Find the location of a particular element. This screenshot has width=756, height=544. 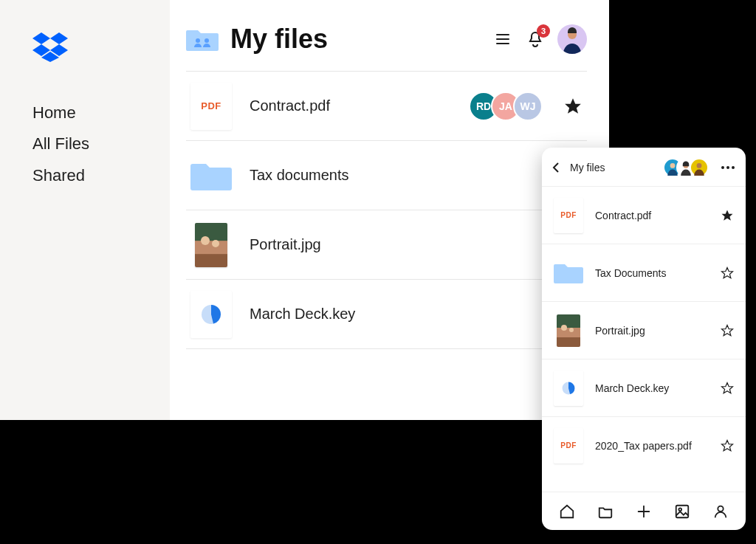

file-row: Tax documents is located at coordinates (387, 176).